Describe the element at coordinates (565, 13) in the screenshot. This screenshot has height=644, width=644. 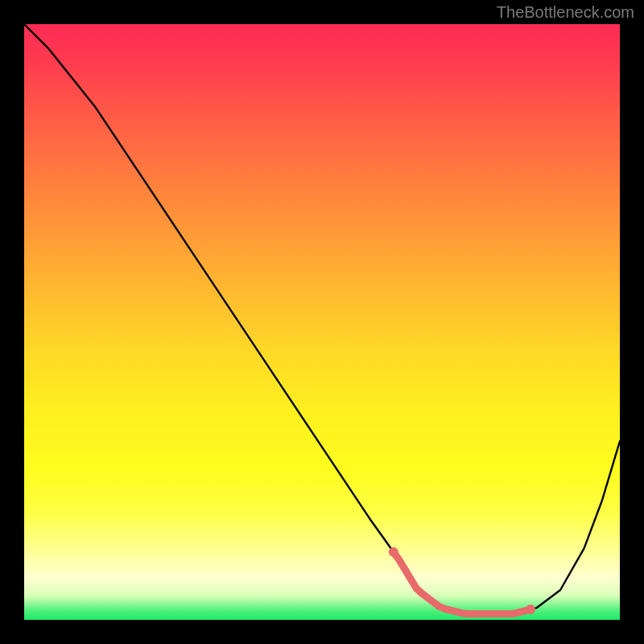
I see `watermark-text: TheBottleneck.com` at that location.